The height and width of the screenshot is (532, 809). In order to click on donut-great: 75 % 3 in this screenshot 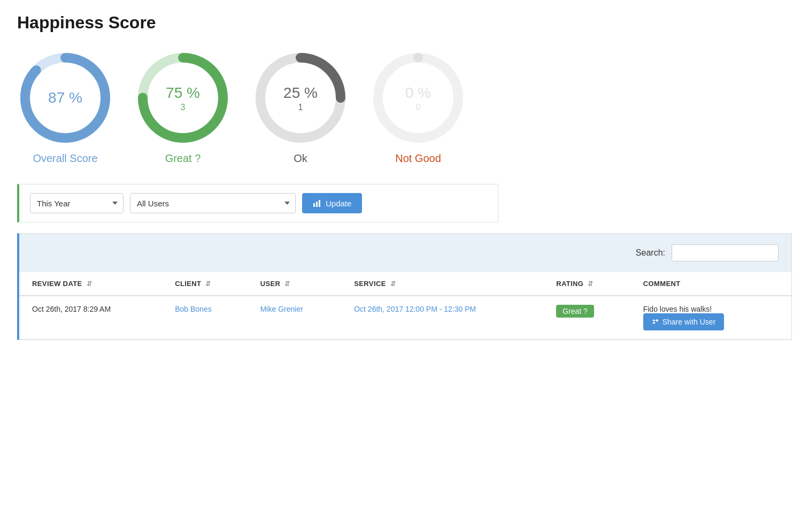, I will do `click(183, 98)`.